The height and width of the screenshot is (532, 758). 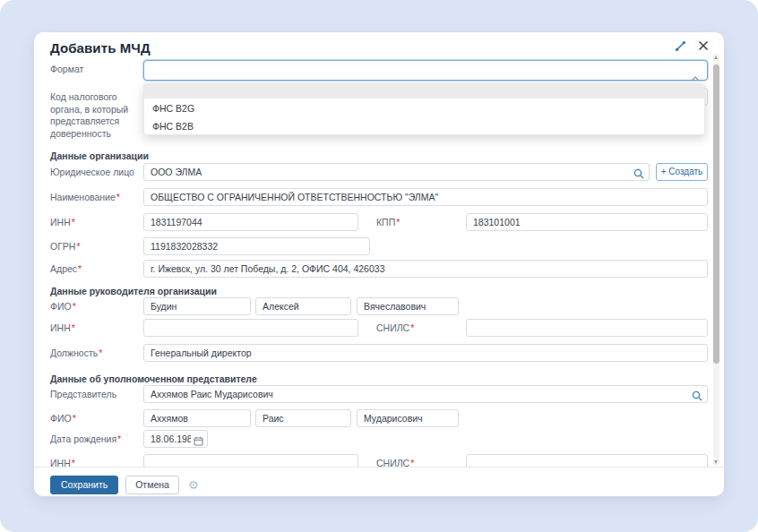 I want to click on representative-row: Представитель, so click(x=379, y=394).